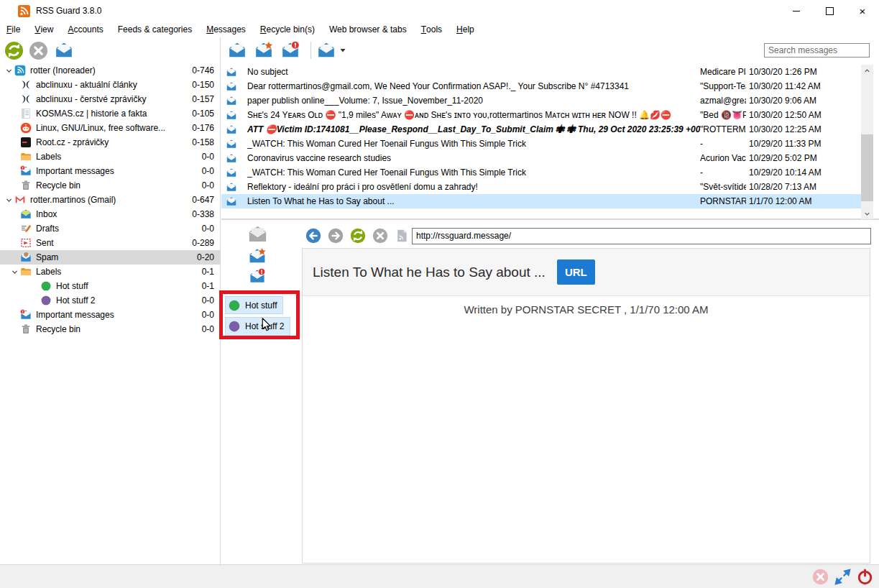 The width and height of the screenshot is (879, 588). I want to click on menu-item-view: View, so click(44, 29).